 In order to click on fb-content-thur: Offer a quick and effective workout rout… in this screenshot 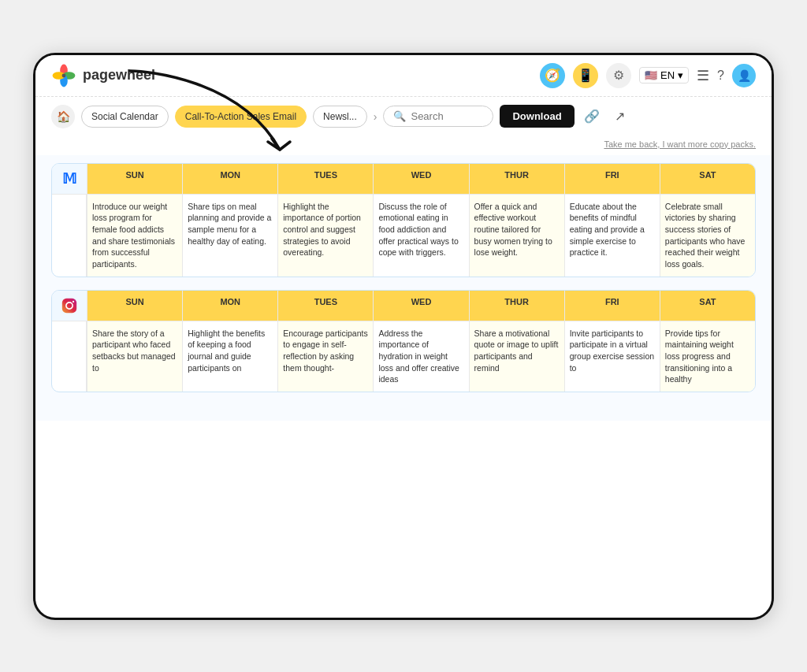, I will do `click(517, 236)`.